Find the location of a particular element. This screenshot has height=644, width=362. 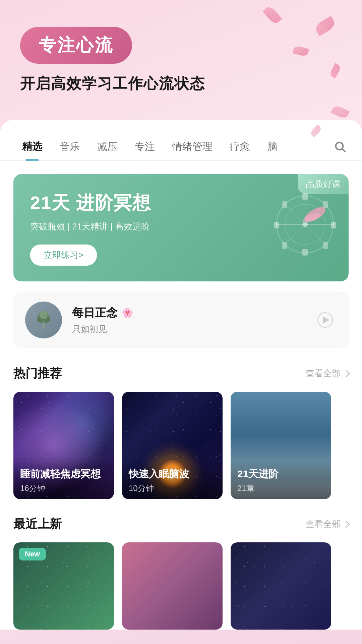

tab-heal: 疗愈 is located at coordinates (240, 147).